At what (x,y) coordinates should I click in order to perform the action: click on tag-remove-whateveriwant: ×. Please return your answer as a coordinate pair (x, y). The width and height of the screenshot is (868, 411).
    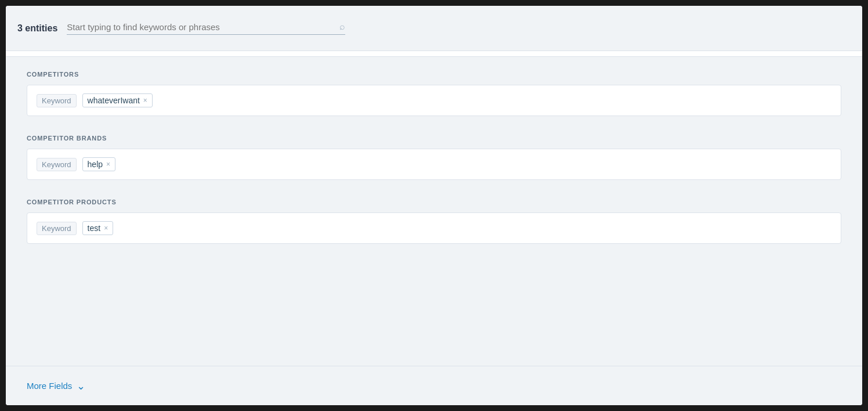
    Looking at the image, I should click on (145, 100).